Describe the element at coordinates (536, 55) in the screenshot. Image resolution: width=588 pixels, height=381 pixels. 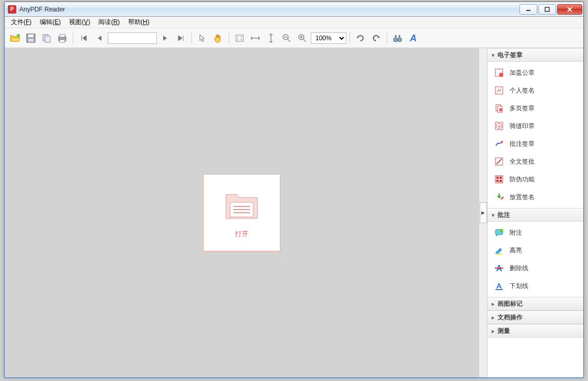
I see `panel-head-esign: ▾ 电子签章` at that location.